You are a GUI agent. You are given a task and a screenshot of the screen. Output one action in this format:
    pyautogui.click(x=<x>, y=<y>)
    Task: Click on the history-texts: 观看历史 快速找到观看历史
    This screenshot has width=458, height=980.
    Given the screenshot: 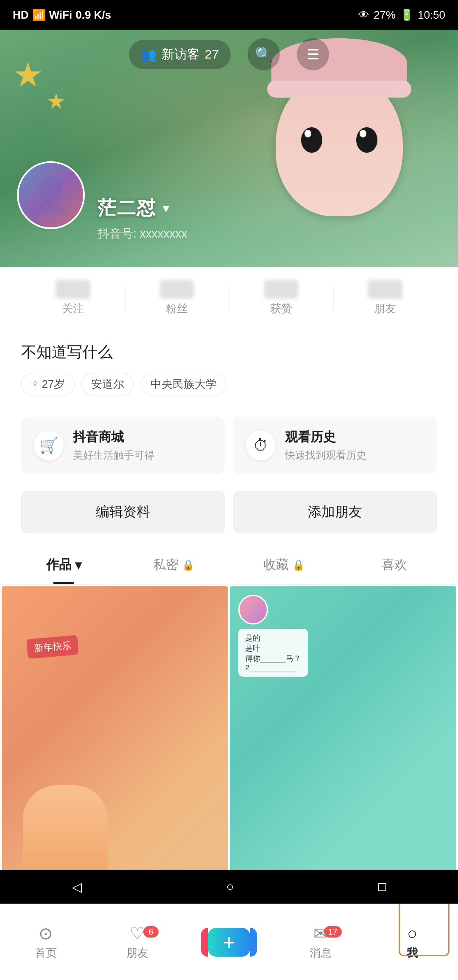 What is the action you would take?
    pyautogui.click(x=326, y=445)
    